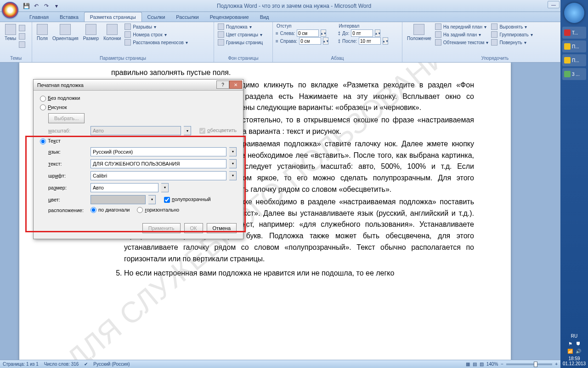 This screenshot has height=368, width=588. Describe the element at coordinates (10, 10) in the screenshot. I see `office-button` at that location.